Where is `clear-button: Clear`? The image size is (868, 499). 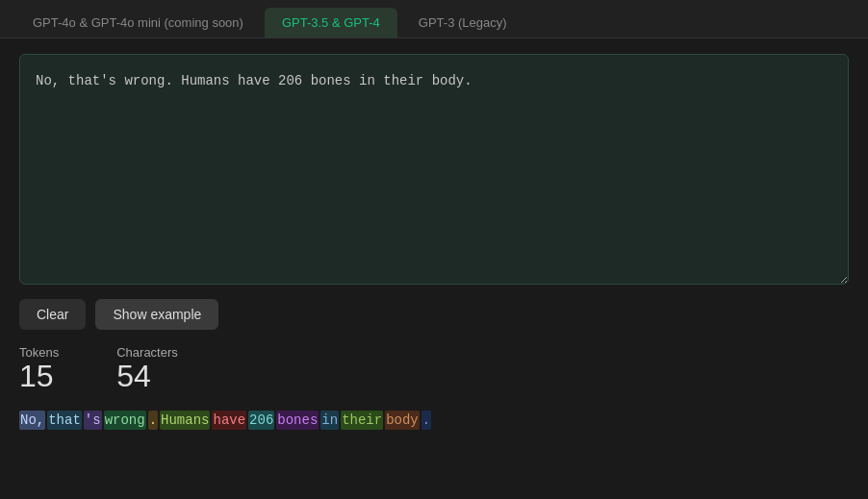 clear-button: Clear is located at coordinates (52, 314).